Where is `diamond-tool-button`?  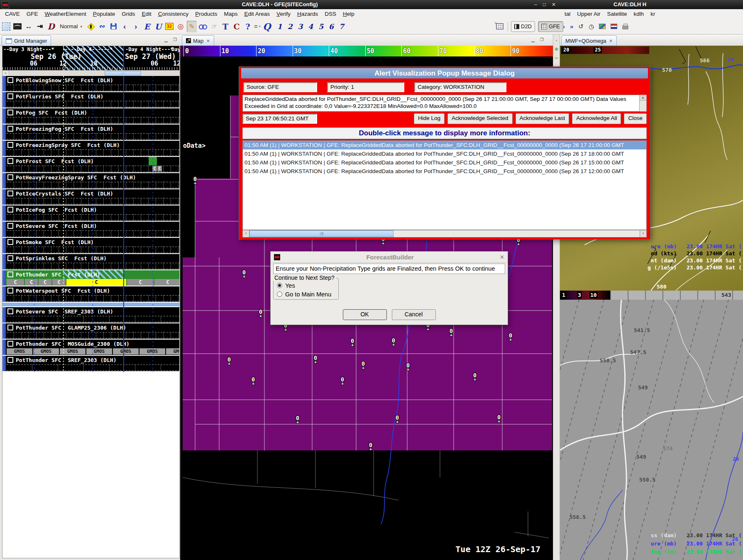
diamond-tool-button is located at coordinates (91, 27).